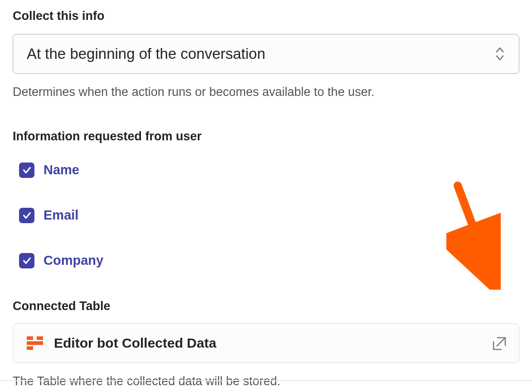 Image resolution: width=532 pixels, height=392 pixels. I want to click on checkbox-row-name: Name, so click(269, 170).